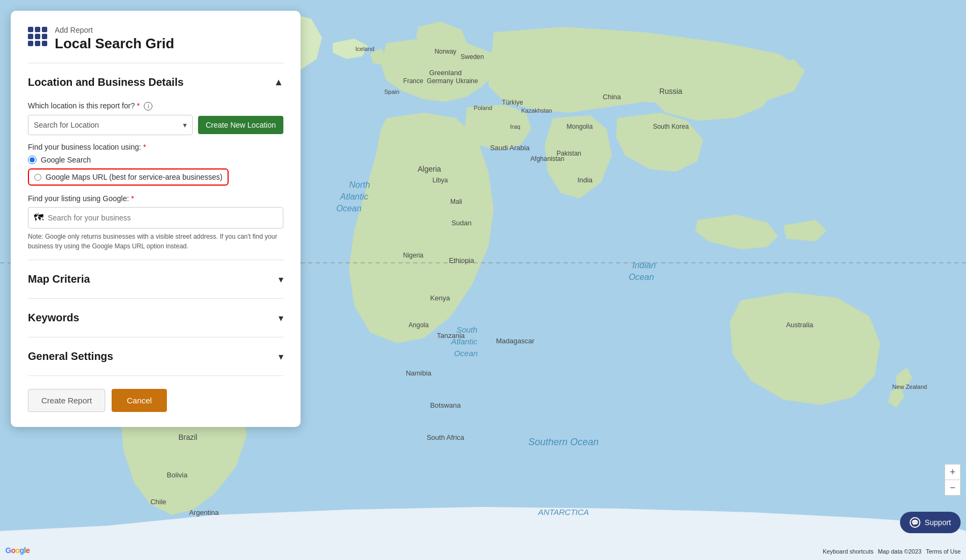  Describe the element at coordinates (281, 357) in the screenshot. I see `section4-chevron-icon: ▾` at that location.